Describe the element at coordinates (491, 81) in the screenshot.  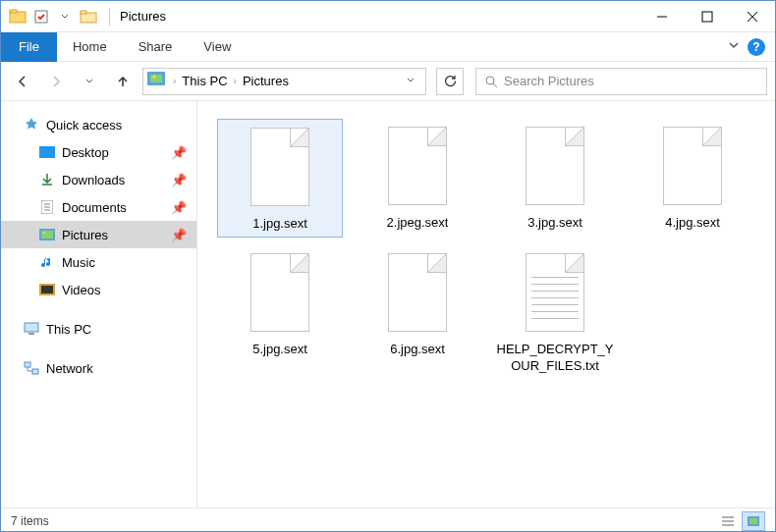
I see `search-icon` at that location.